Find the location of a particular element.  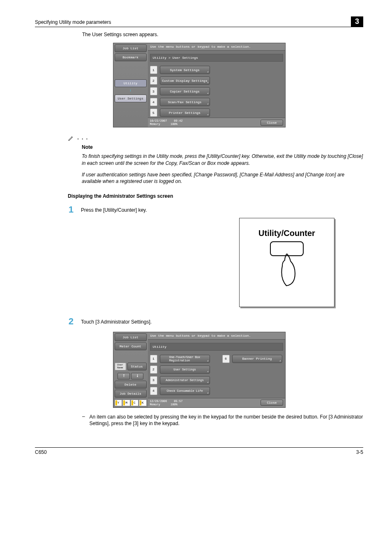

utility-counter-key-illustration: Utility/Counter is located at coordinates (287, 262).